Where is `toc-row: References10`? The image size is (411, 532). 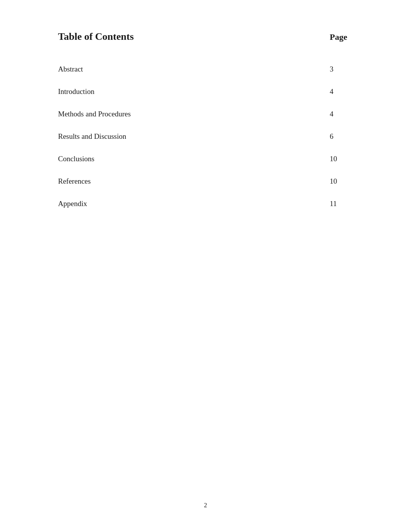 toc-row: References10 is located at coordinates (206, 181).